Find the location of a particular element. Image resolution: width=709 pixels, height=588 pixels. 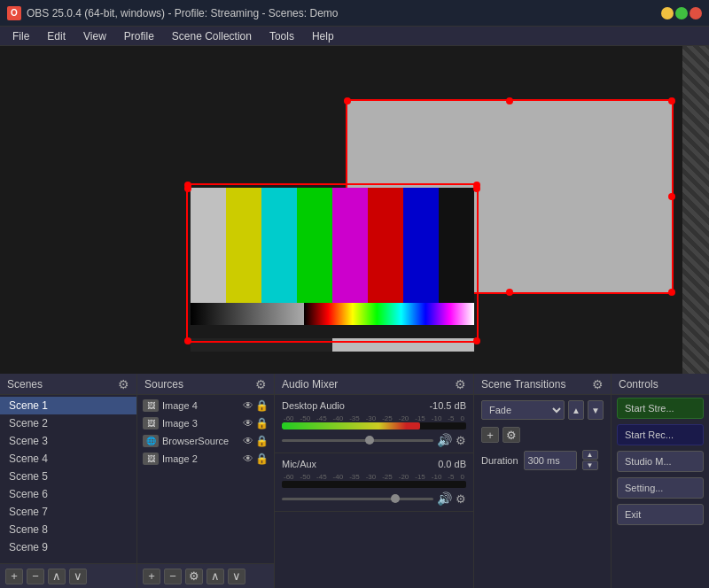

mic-volume-slider is located at coordinates (358, 499).